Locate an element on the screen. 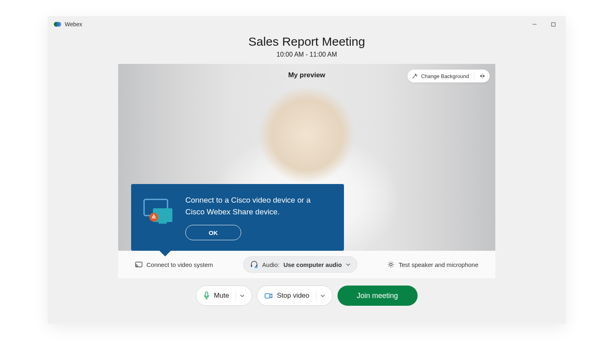 The width and height of the screenshot is (590, 364). maximize-button is located at coordinates (553, 24).